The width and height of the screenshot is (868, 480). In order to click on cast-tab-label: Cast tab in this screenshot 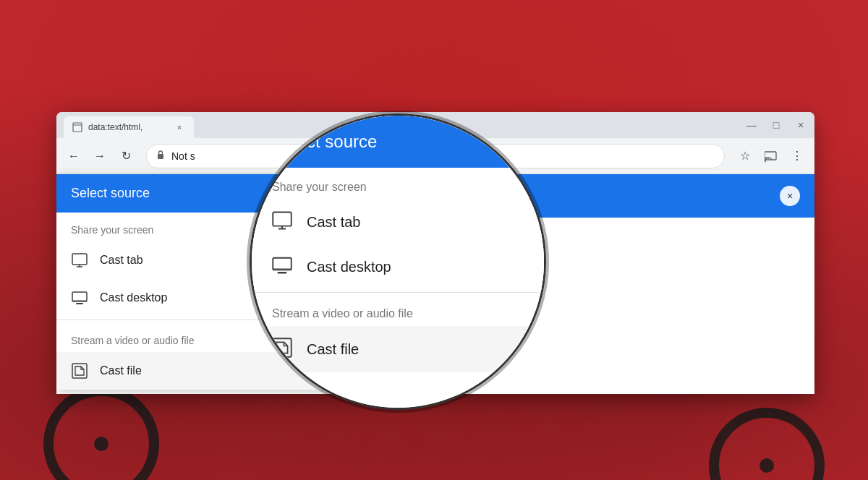, I will do `click(122, 260)`.